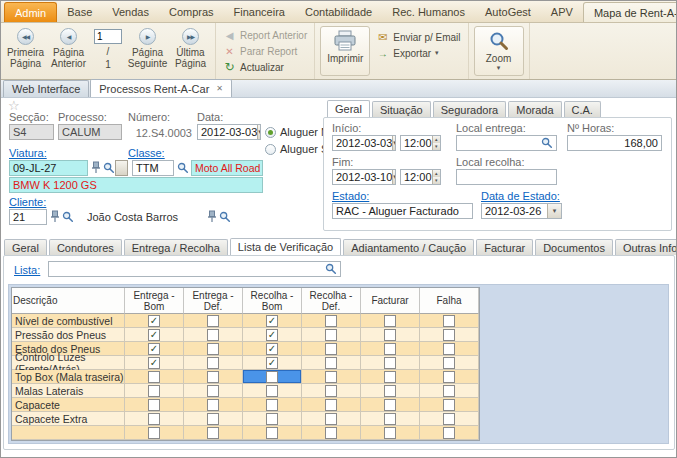 This screenshot has height=458, width=677. What do you see at coordinates (504, 247) in the screenshot?
I see `bottom-tab-facturar: Facturar` at bounding box center [504, 247].